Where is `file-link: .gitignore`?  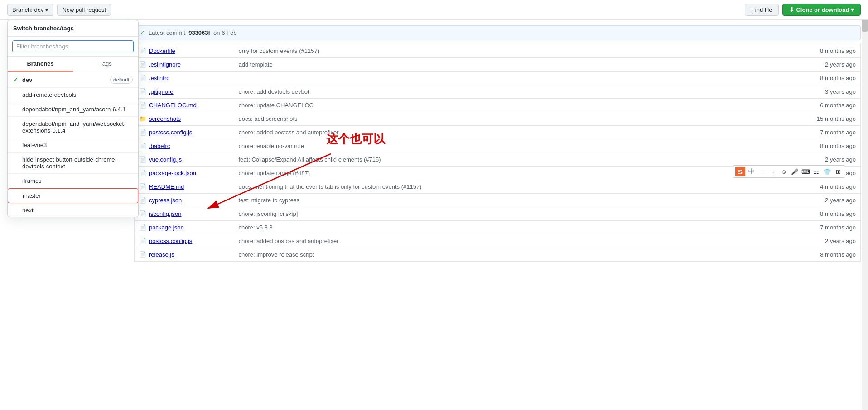
file-link: .gitignore is located at coordinates (161, 91).